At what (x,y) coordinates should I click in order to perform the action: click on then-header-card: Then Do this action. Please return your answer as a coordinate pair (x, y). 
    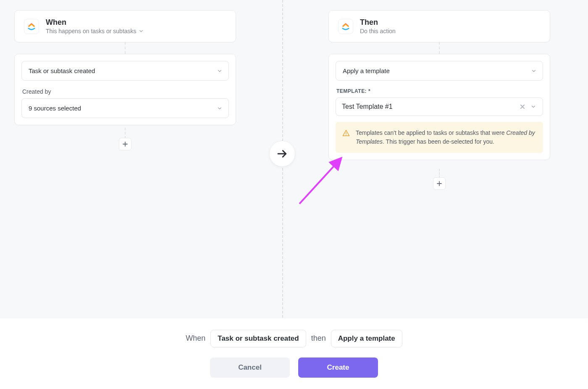
    Looking at the image, I should click on (439, 26).